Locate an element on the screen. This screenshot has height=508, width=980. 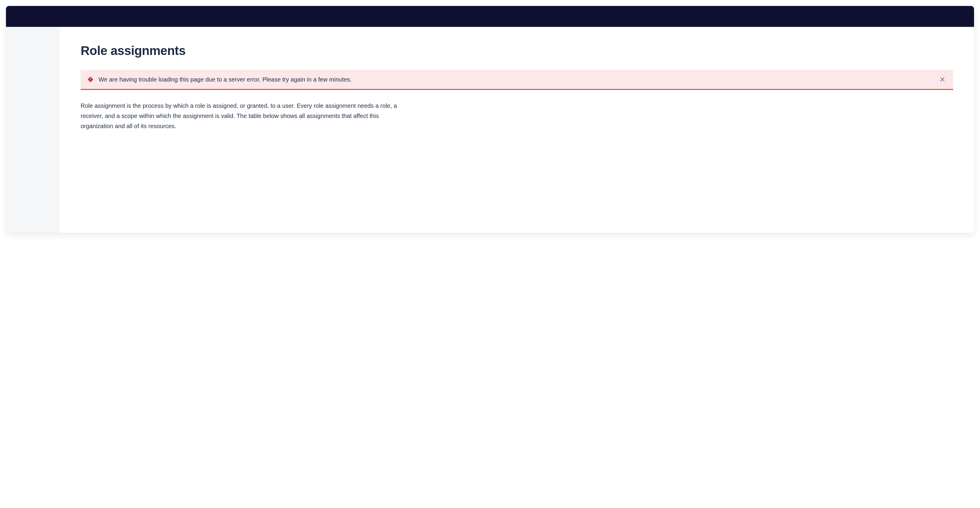
alert-close-button is located at coordinates (942, 80).